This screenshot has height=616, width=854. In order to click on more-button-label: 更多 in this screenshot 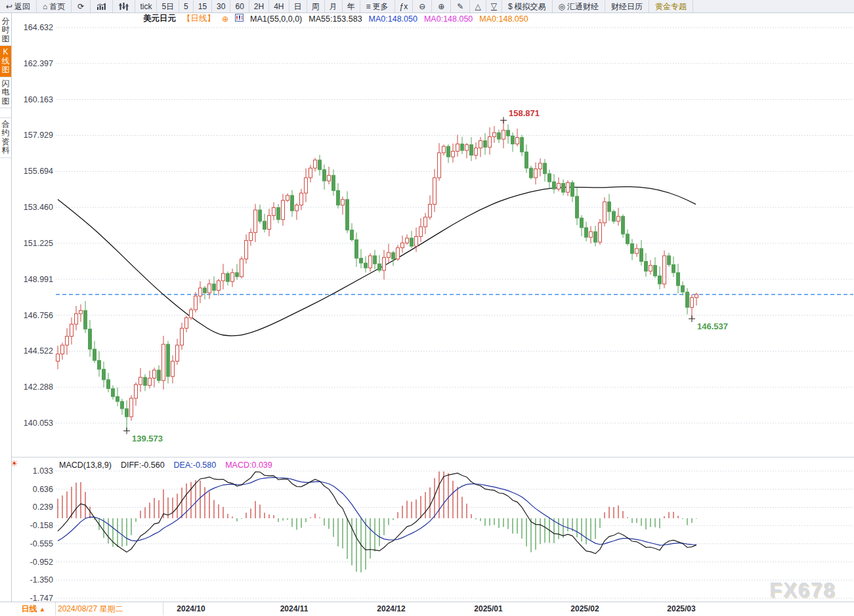, I will do `click(381, 7)`.